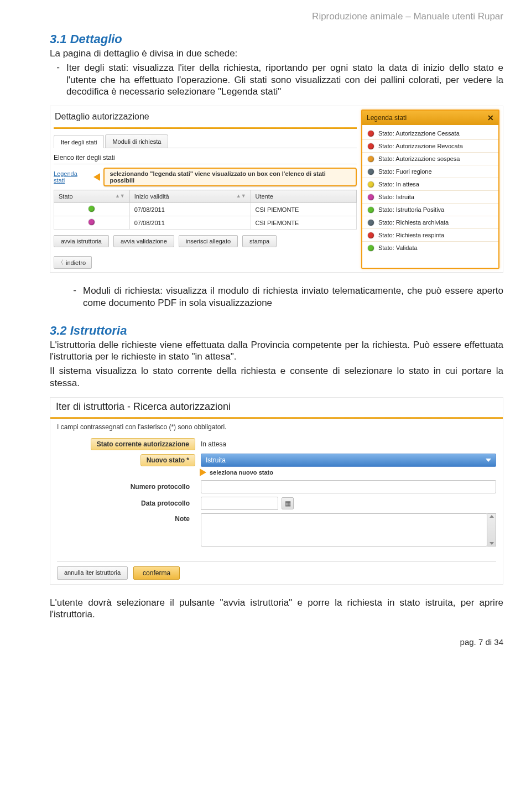 Image resolution: width=531 pixels, height=812 pixels. What do you see at coordinates (143, 444) in the screenshot?
I see `label-stato-corrente: Stato corrente autorizzazione` at bounding box center [143, 444].